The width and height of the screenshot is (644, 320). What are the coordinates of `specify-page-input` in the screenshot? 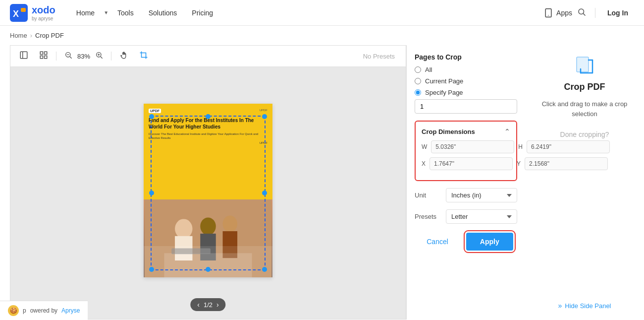 It's located at (466, 106).